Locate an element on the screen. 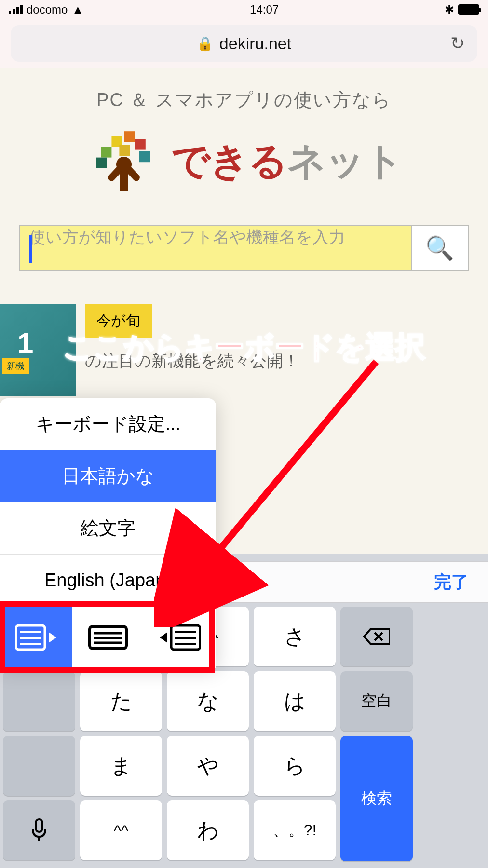  key-delete is located at coordinates (377, 637).